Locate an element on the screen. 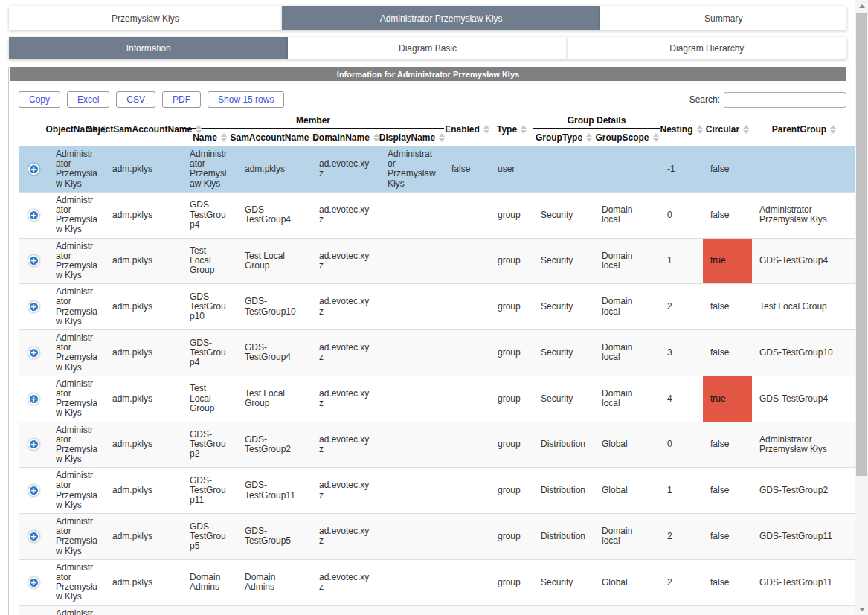 This screenshot has height=615, width=868. header-group-type: GroupType is located at coordinates (564, 138).